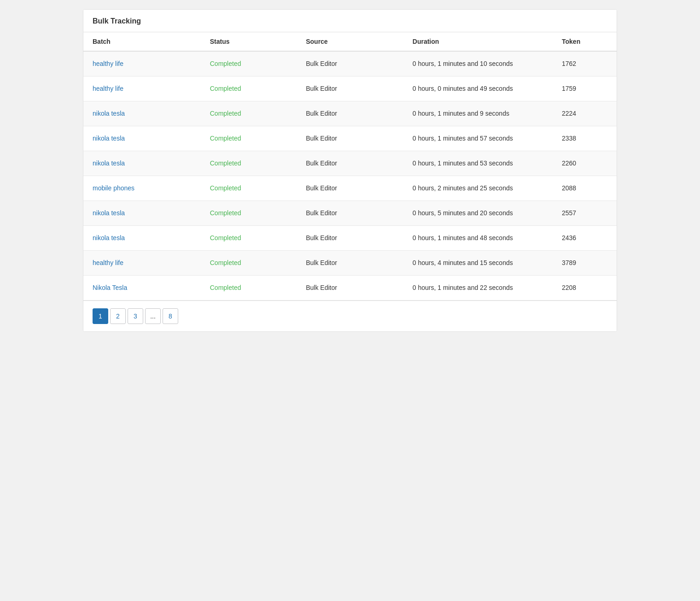  I want to click on pagination: 123...8, so click(350, 316).